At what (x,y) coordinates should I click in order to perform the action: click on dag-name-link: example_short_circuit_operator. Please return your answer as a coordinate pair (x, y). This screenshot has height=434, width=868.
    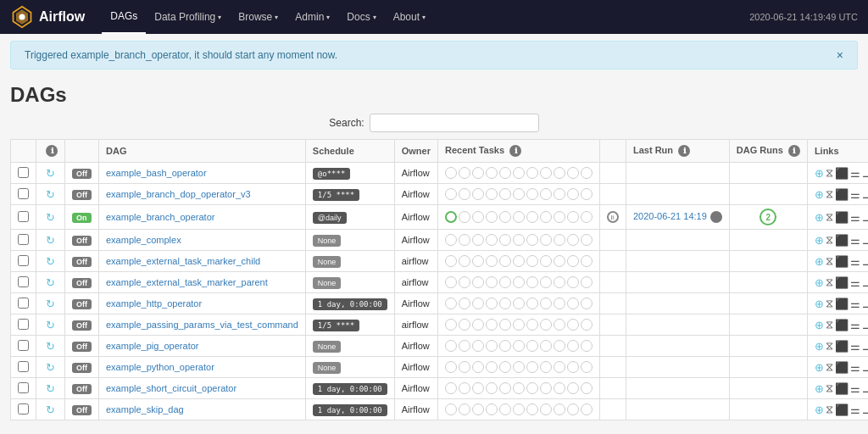
    Looking at the image, I should click on (171, 388).